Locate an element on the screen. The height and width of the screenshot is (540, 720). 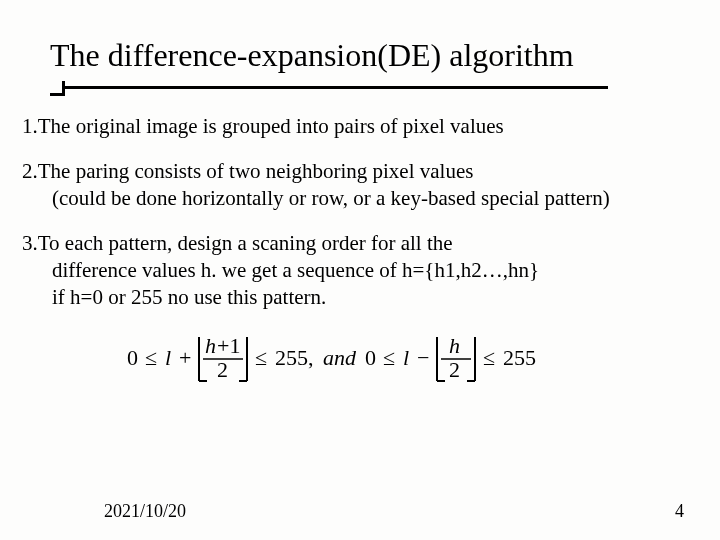
list-item: 1.The original image is grouped into pai… is located at coordinates (357, 126).